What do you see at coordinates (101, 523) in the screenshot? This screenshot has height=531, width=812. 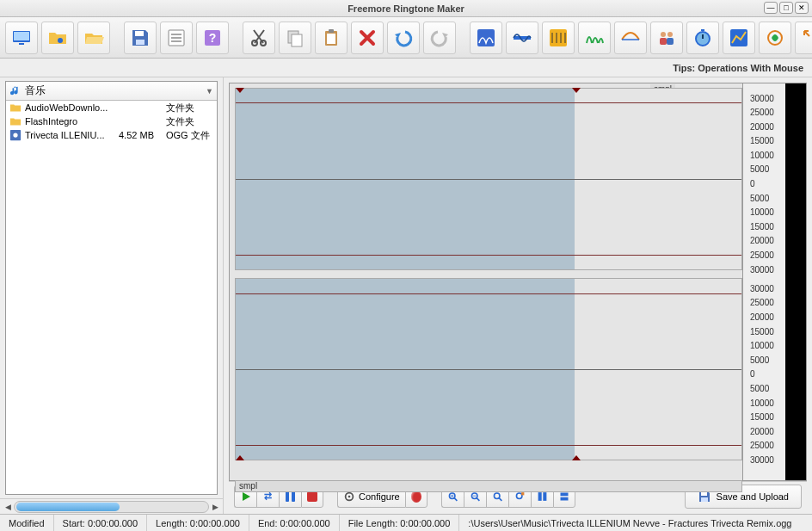 I see `status-start: Start: 0:00:00.000` at bounding box center [101, 523].